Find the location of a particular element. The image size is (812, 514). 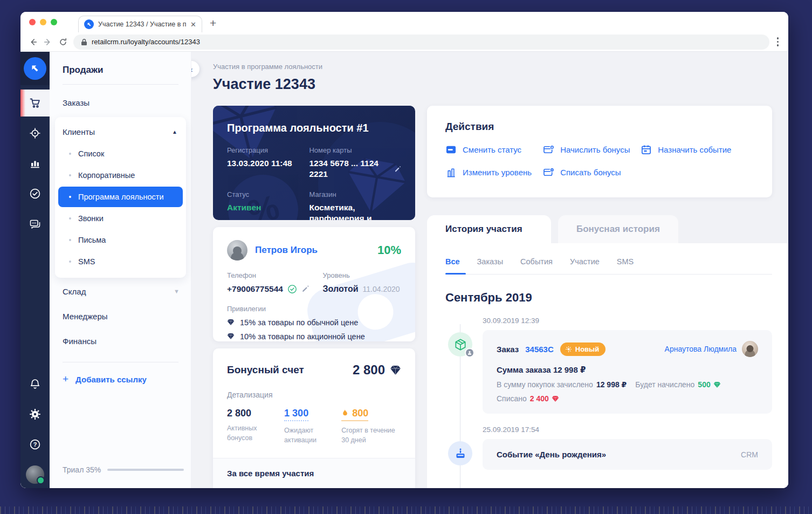

filter-all: Все is located at coordinates (453, 265).